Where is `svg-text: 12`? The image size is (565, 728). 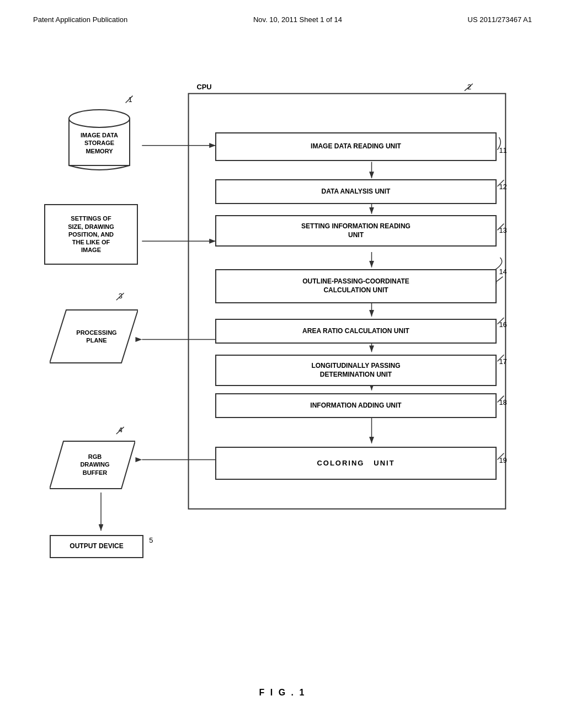
svg-text: 12 is located at coordinates (503, 186).